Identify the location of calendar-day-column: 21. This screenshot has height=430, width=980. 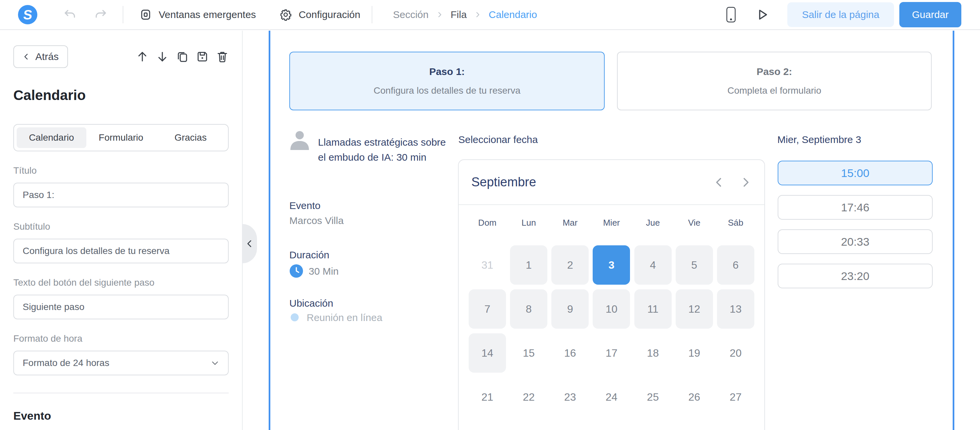
(487, 397).